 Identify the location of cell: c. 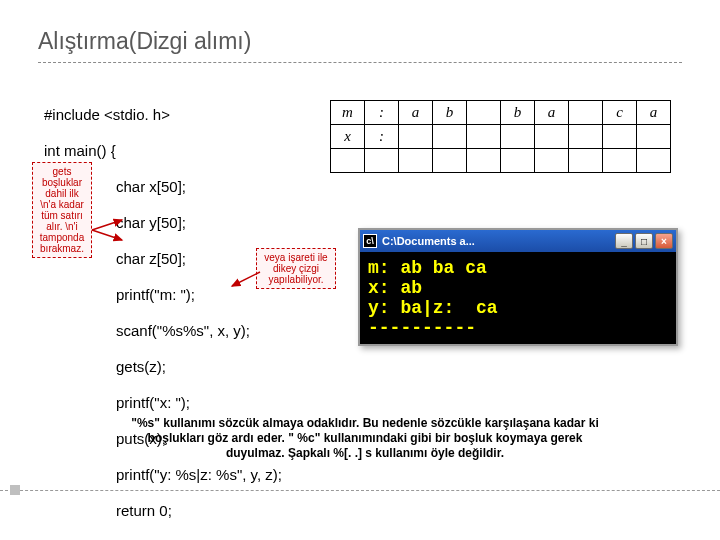
(620, 113).